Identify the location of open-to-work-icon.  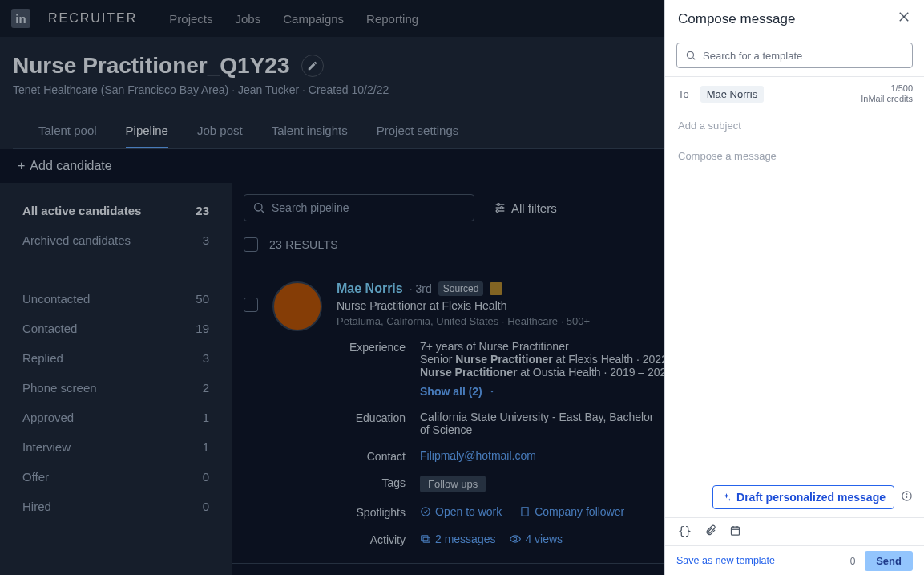
(426, 512).